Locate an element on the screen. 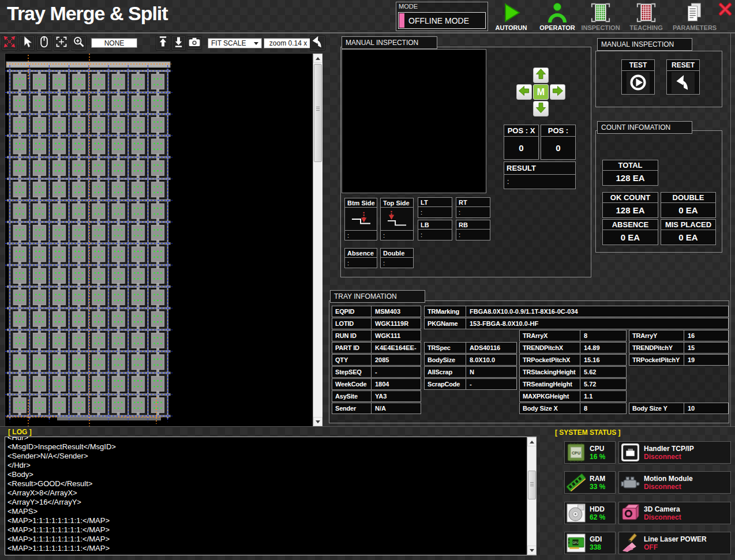 This screenshot has width=735, height=560. log-scroll-down-arrow is located at coordinates (532, 550).